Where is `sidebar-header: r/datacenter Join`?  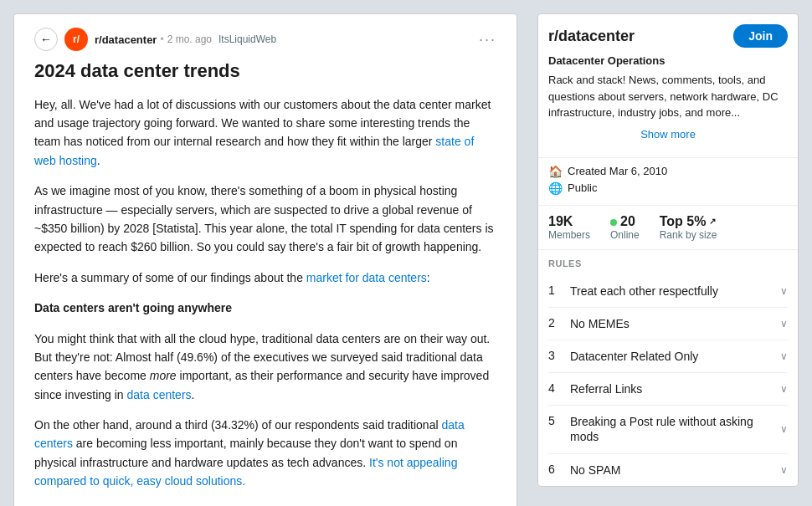 sidebar-header: r/datacenter Join is located at coordinates (668, 34).